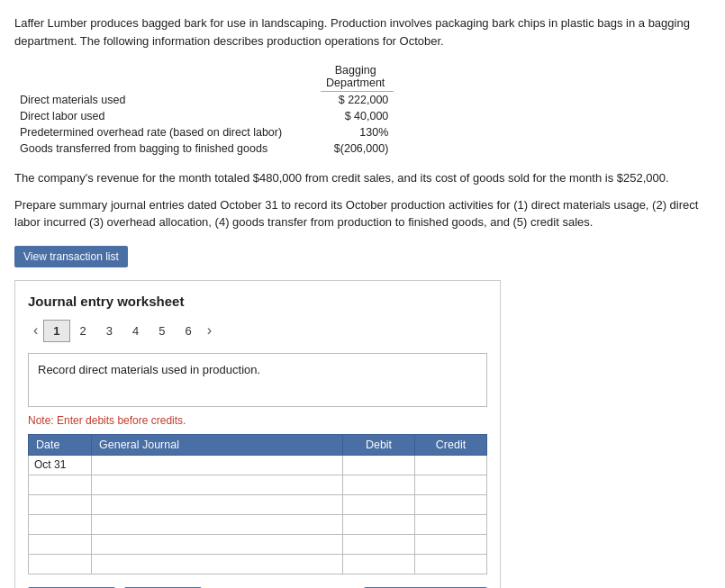 The height and width of the screenshot is (588, 725). I want to click on production-data-table: BaggingDepartment Direct materials used$…, so click(204, 110).